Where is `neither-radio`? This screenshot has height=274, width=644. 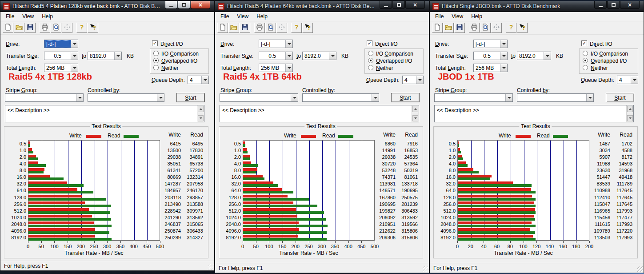
neither-radio is located at coordinates (585, 68).